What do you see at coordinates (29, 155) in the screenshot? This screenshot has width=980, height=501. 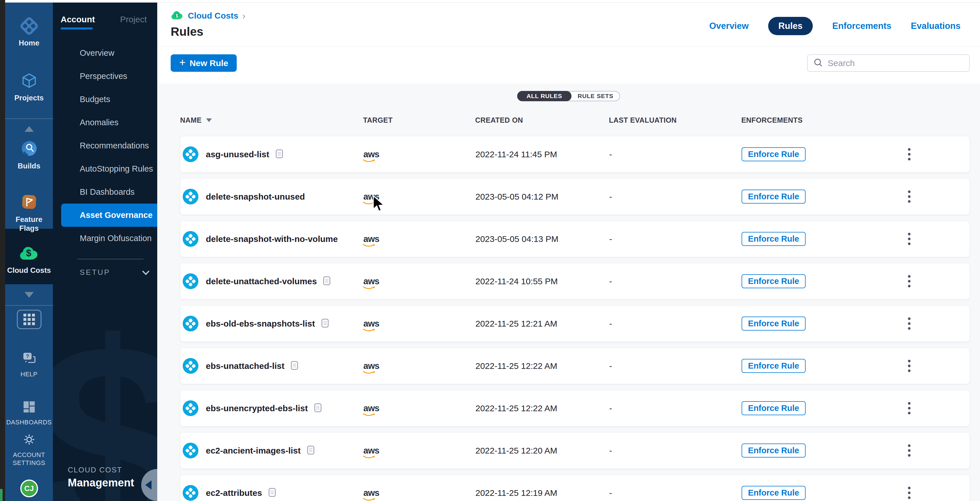 I see `sidebar-item-builds: Builds` at bounding box center [29, 155].